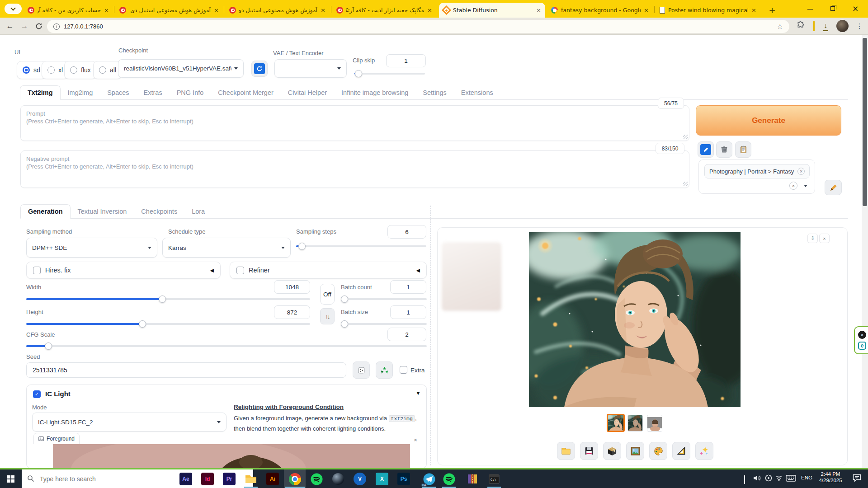  Describe the element at coordinates (24, 26) in the screenshot. I see `forward-button: →` at that location.